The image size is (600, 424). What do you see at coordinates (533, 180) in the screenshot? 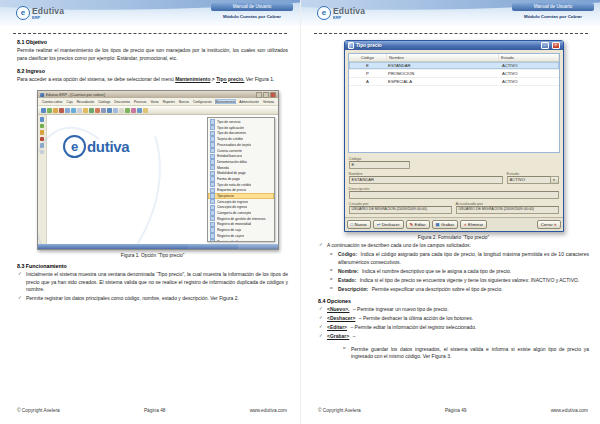
I see `estado-dropdown: ACTIVO ▾` at bounding box center [533, 180].